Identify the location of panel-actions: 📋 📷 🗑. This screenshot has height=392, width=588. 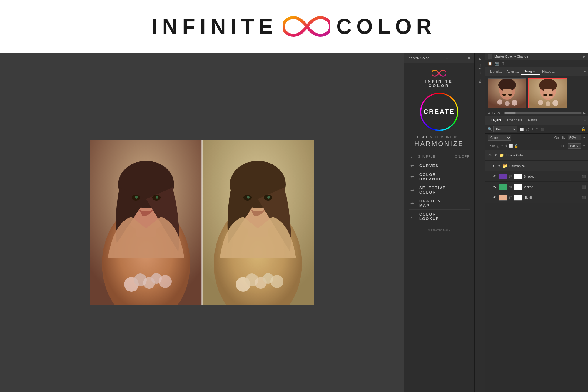
(537, 64).